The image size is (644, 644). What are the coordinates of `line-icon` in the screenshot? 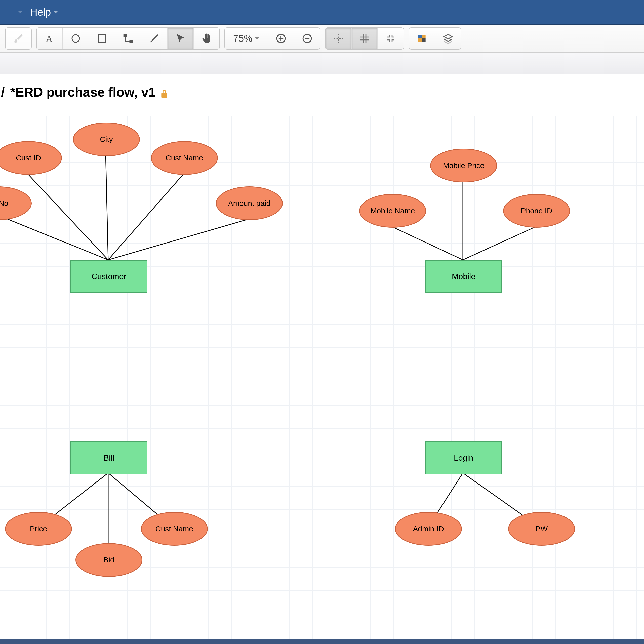 It's located at (154, 39).